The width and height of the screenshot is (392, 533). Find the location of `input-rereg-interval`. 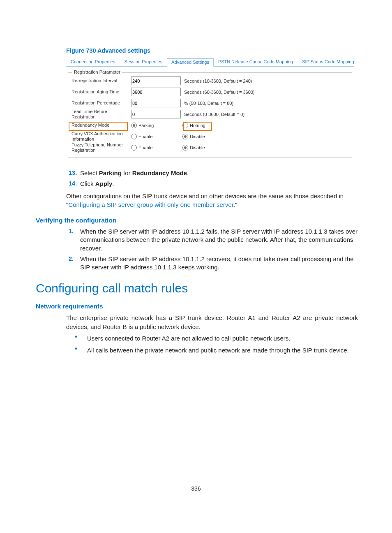

input-rereg-interval is located at coordinates (156, 81).